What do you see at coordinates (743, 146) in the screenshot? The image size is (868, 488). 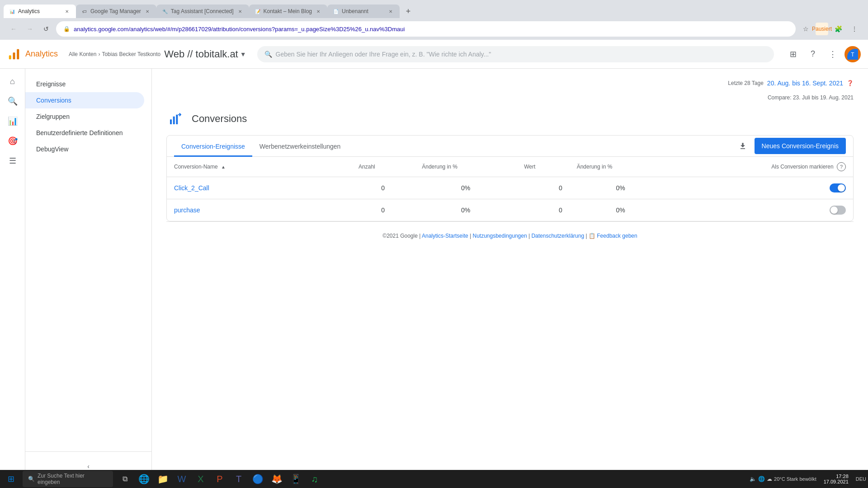 I see `download-button` at bounding box center [743, 146].